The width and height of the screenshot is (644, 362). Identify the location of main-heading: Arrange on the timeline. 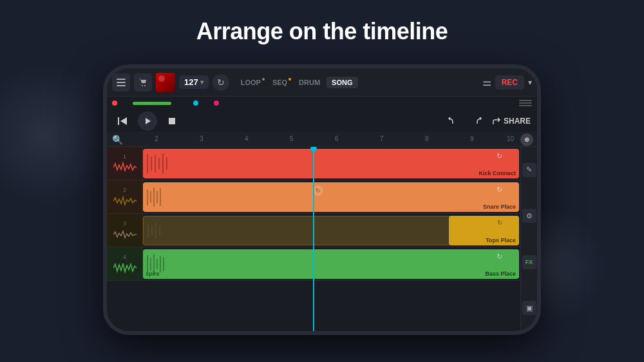
(322, 32).